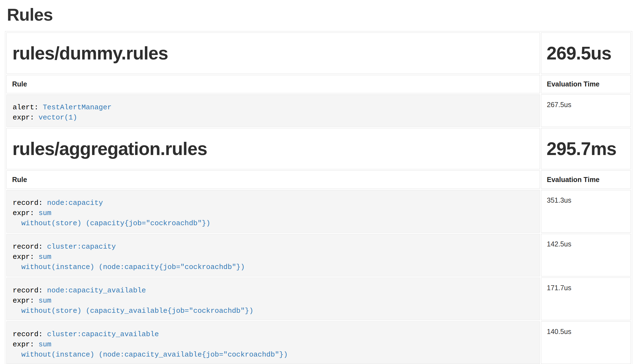 This screenshot has width=638, height=364. What do you see at coordinates (77, 107) in the screenshot?
I see `rule-name-link: TestAlertManager` at bounding box center [77, 107].